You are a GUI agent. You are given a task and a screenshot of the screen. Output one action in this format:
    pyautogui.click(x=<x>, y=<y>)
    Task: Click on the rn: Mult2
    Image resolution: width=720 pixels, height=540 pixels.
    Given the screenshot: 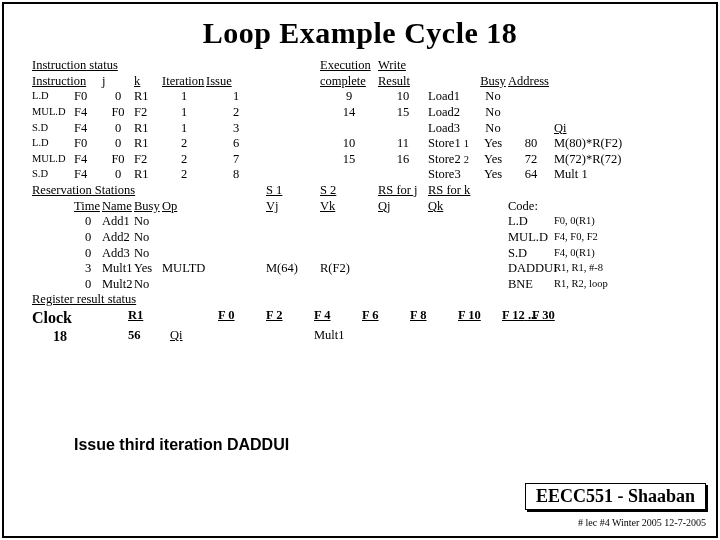 What is the action you would take?
    pyautogui.click(x=118, y=285)
    